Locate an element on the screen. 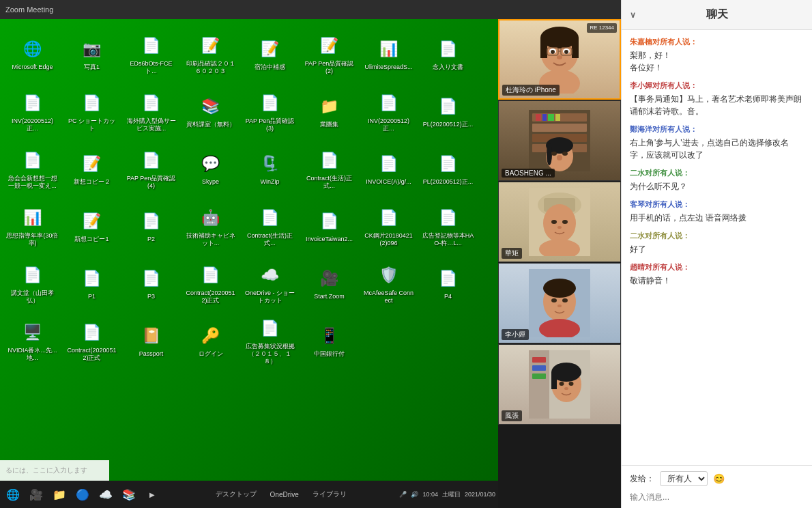 The image size is (812, 508). icon-image-ck: 📄 is located at coordinates (389, 218).